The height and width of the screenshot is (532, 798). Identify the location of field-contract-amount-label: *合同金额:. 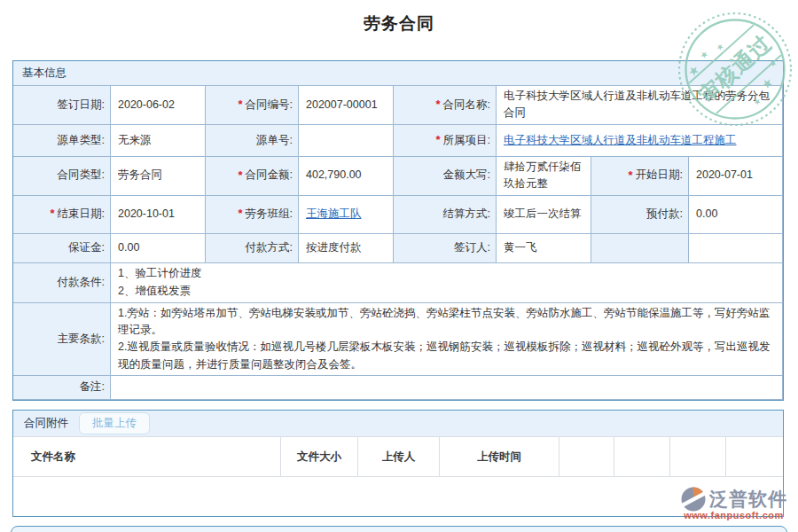
(252, 176).